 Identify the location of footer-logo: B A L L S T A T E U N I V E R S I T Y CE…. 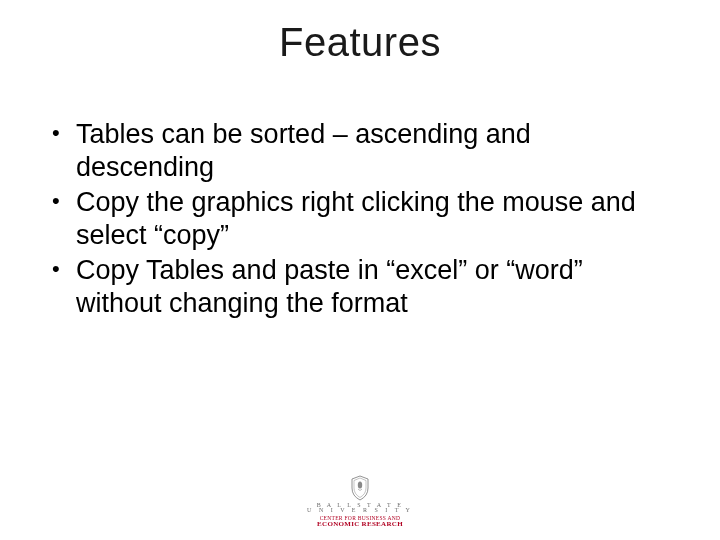
(360, 502).